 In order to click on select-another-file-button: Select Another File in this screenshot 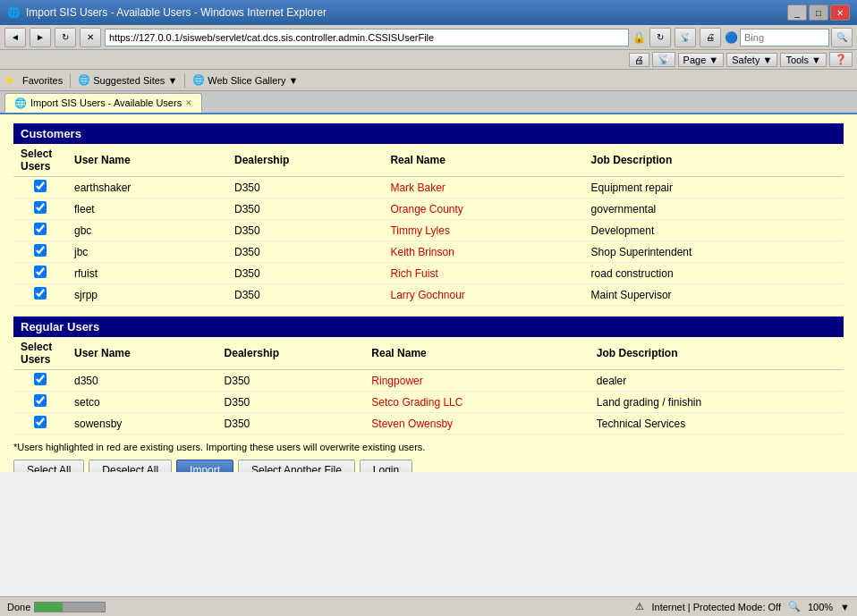, I will do `click(297, 466)`.